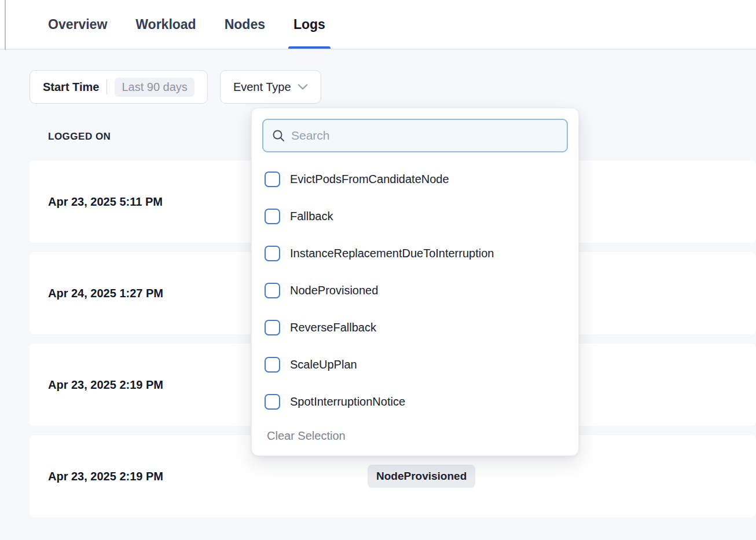 The height and width of the screenshot is (540, 756). I want to click on start-time-filter-button: Start Time Last 90 days, so click(119, 87).